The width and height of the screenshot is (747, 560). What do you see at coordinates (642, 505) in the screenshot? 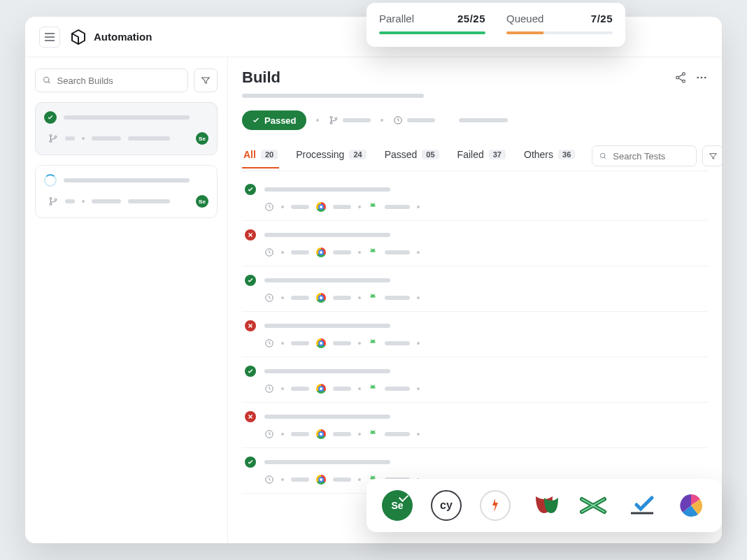
I see `katalon-icon` at bounding box center [642, 505].